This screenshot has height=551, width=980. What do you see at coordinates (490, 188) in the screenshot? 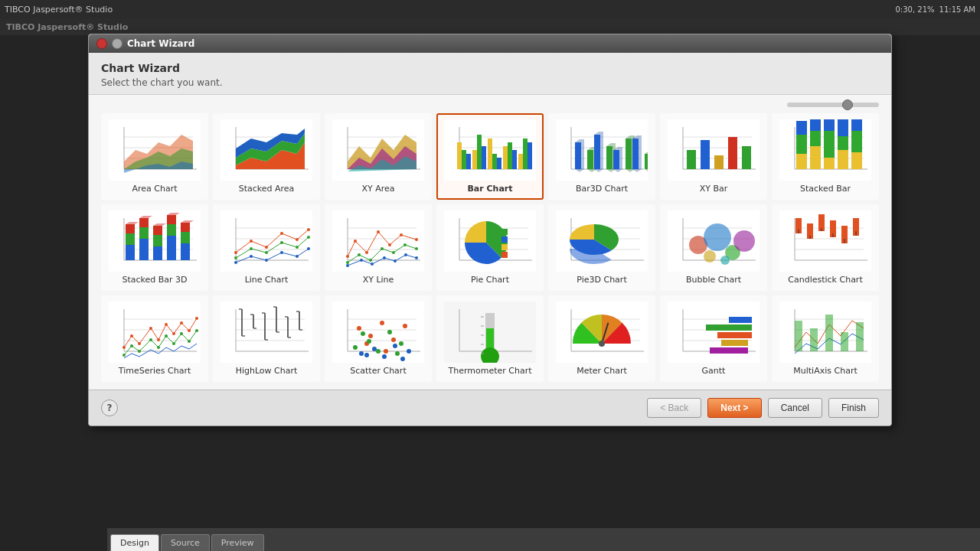
I see `chart-label-bar: Bar Chart` at bounding box center [490, 188].